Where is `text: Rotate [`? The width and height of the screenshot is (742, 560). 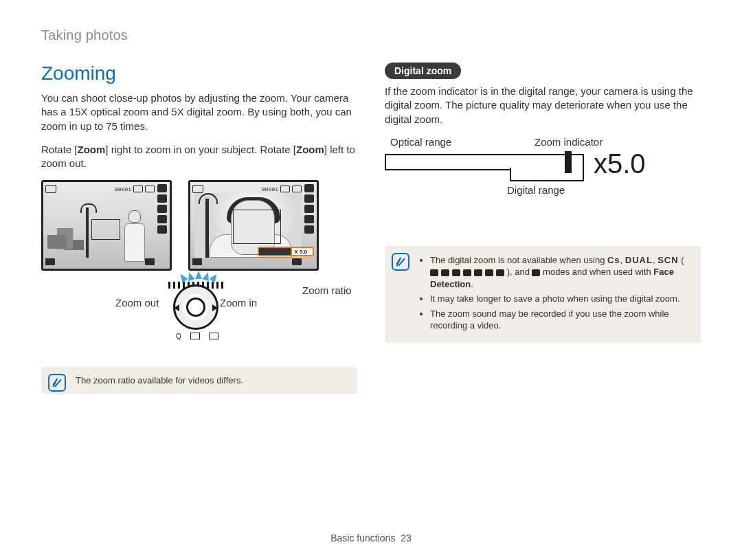
text: Rotate [ is located at coordinates (59, 150).